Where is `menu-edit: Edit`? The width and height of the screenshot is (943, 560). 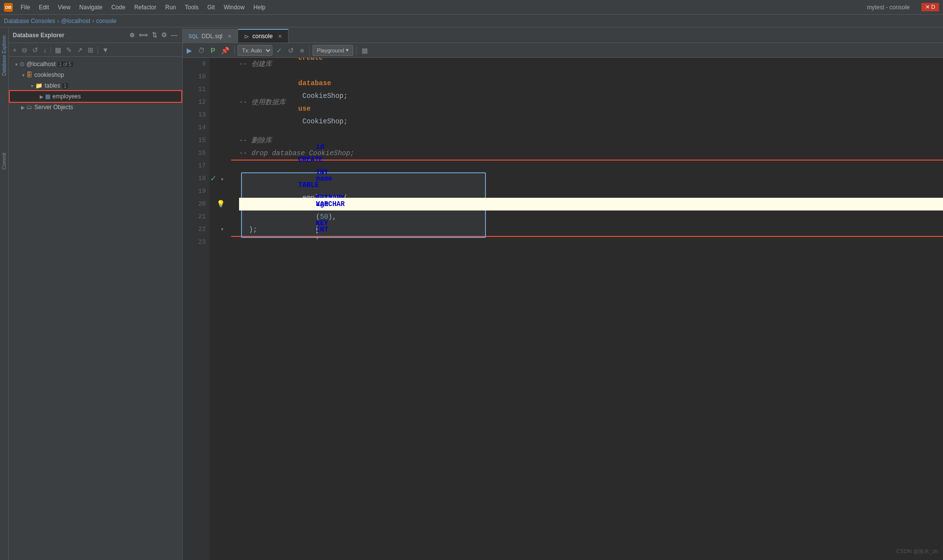 menu-edit: Edit is located at coordinates (44, 7).